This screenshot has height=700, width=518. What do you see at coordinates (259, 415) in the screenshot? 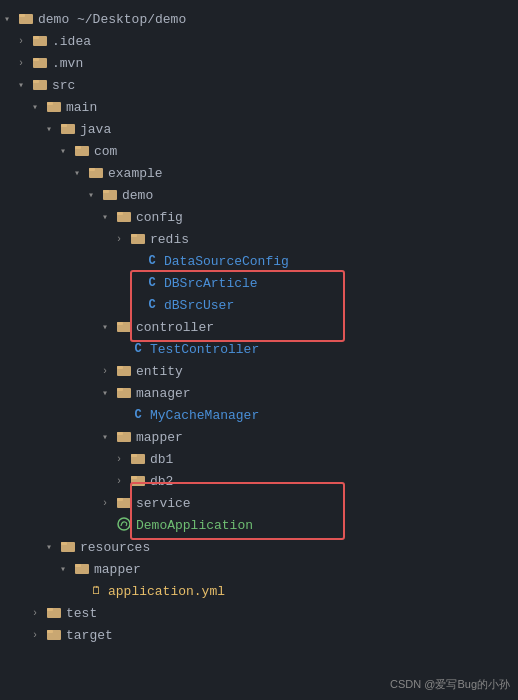
I see `tree-item-MyCacheManager: CMyCacheManager` at bounding box center [259, 415].